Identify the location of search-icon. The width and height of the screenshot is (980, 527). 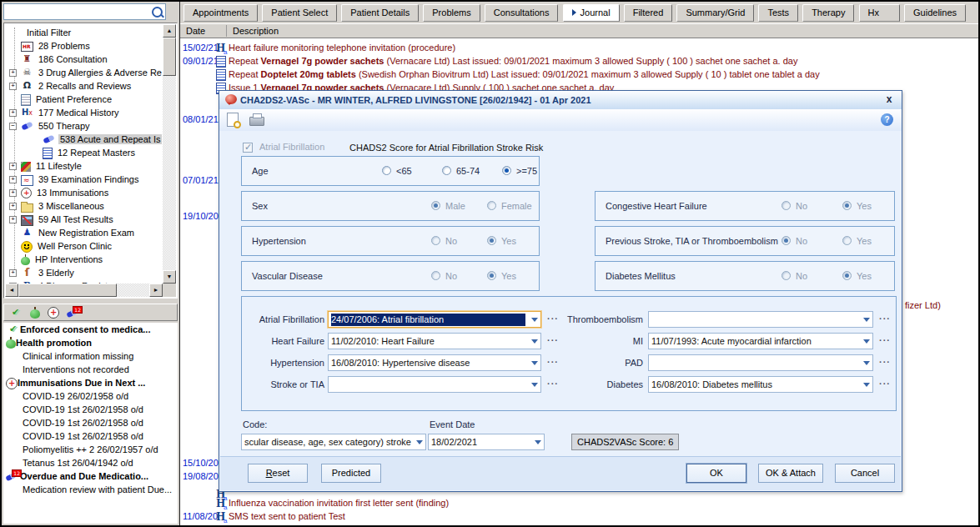
(157, 12).